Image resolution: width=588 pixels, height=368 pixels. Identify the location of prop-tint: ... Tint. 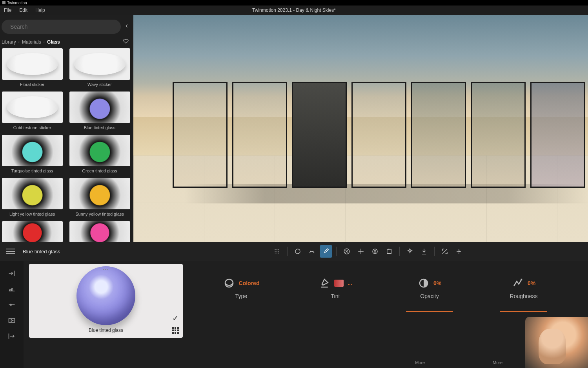
(335, 322).